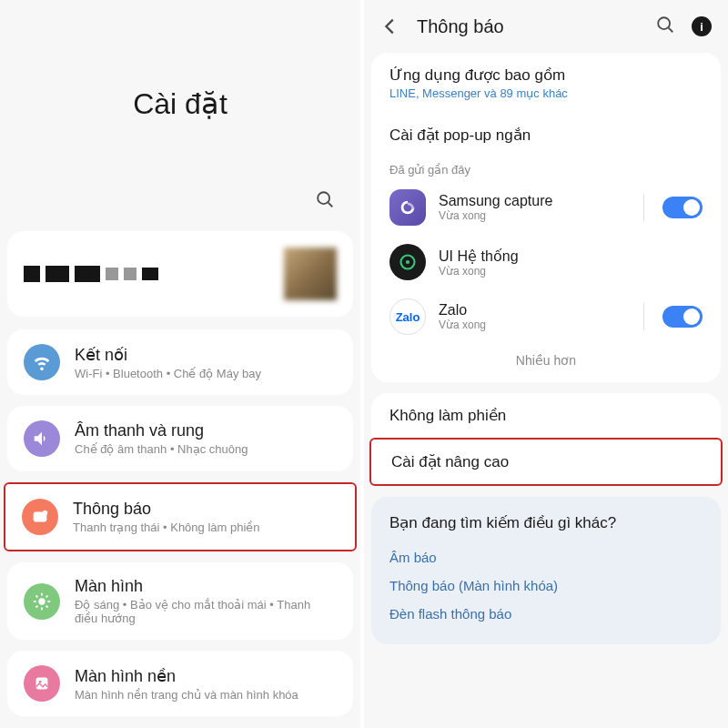 The image size is (728, 728). Describe the element at coordinates (546, 415) in the screenshot. I see `row-dnd: Không làm phiền` at that location.